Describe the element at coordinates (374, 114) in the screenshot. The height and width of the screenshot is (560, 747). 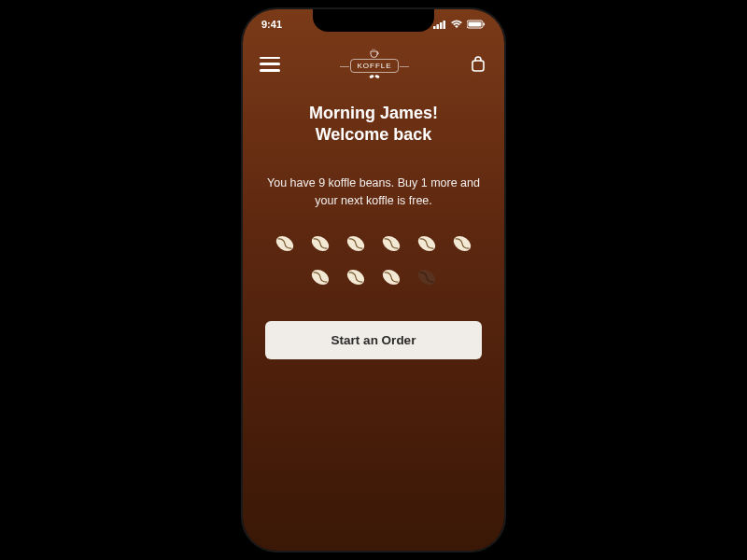
I see `greeting-line1: Morning James!` at that location.